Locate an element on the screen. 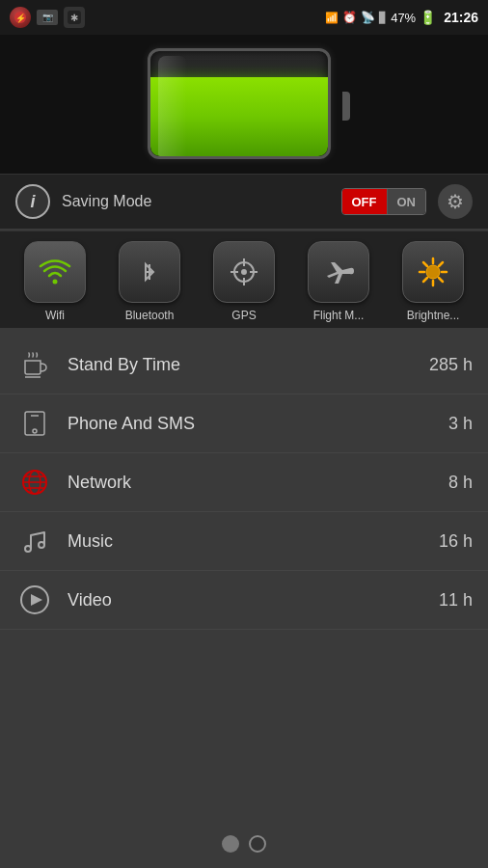 The width and height of the screenshot is (488, 868). status-right-icons: 📶 ⏰ 📡 ▊ 47% 🔋 21:26 is located at coordinates (401, 17).